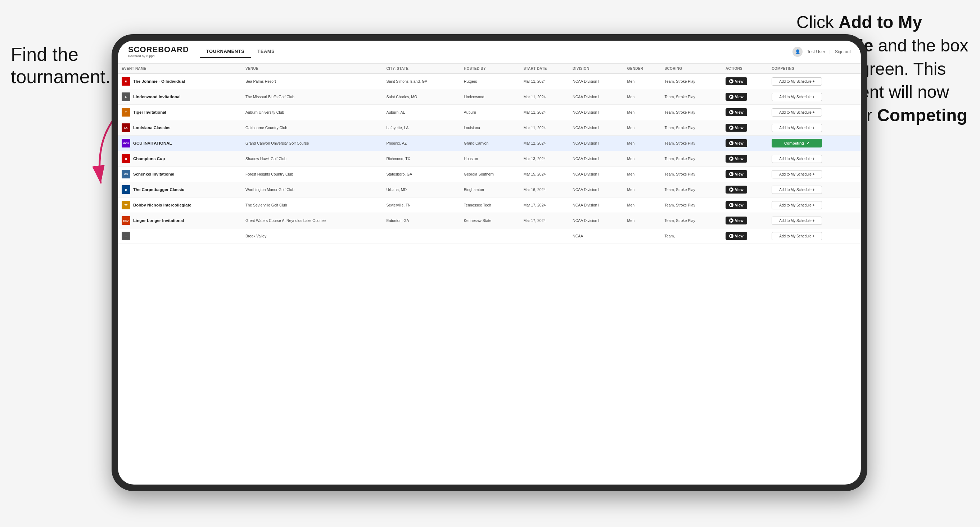 The height and width of the screenshot is (527, 980). I want to click on sign-out-link: Sign out, so click(843, 52).